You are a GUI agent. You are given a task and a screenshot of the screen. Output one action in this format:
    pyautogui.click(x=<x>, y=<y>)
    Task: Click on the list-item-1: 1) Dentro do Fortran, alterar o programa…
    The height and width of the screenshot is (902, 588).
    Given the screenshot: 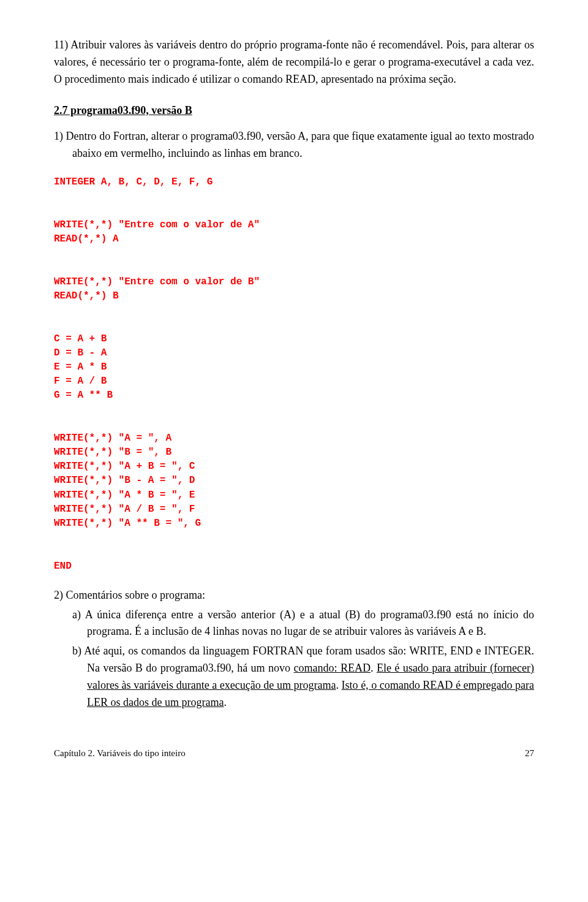 What is the action you would take?
    pyautogui.click(x=294, y=145)
    